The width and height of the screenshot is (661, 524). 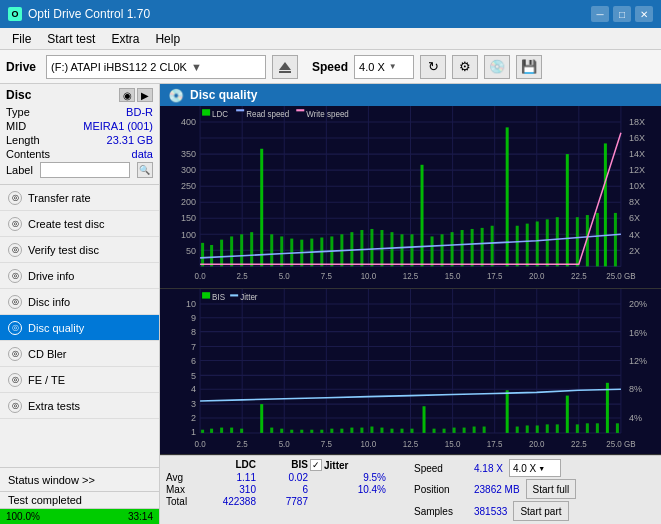 I want to click on sidebar-item-transfer-rate: ◎ Transfer rate, so click(x=80, y=198).